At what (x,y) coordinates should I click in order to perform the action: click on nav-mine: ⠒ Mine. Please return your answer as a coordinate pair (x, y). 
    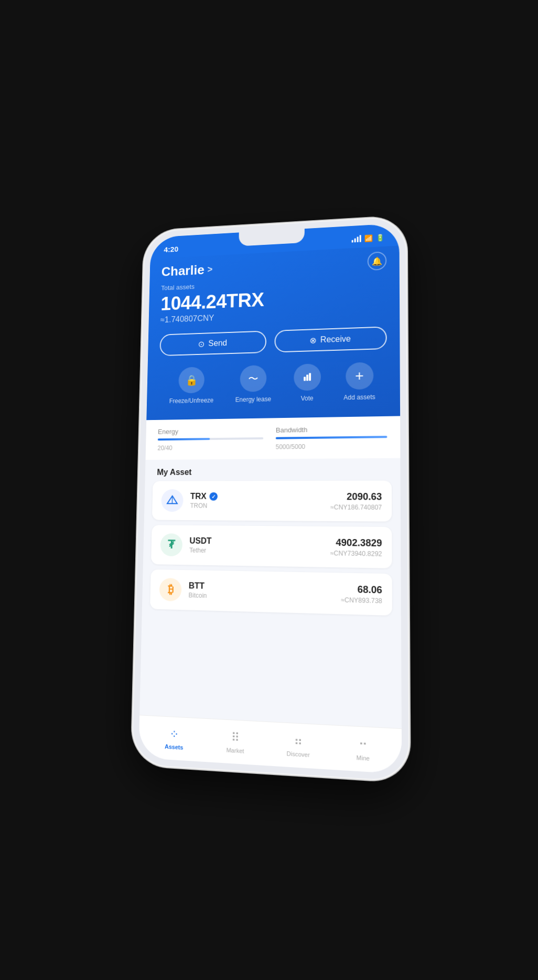
    Looking at the image, I should click on (363, 749).